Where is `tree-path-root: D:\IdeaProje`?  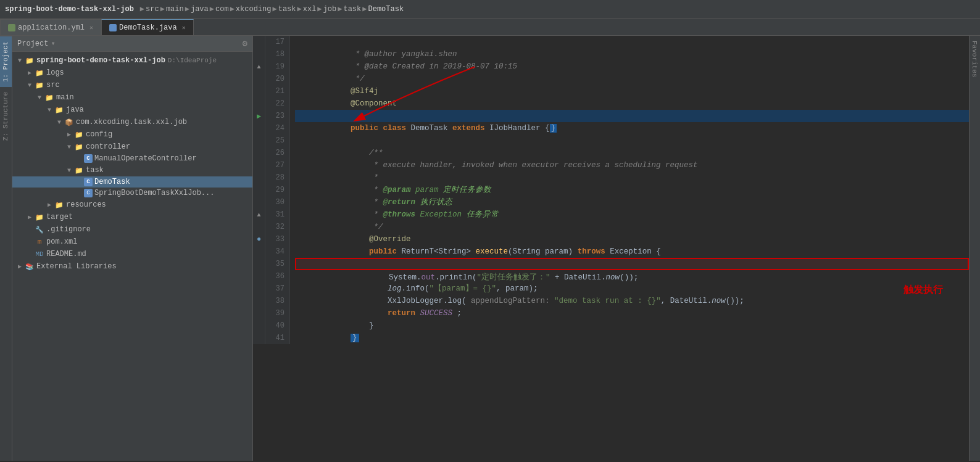
tree-path-root: D:\IdeaProje is located at coordinates (193, 60).